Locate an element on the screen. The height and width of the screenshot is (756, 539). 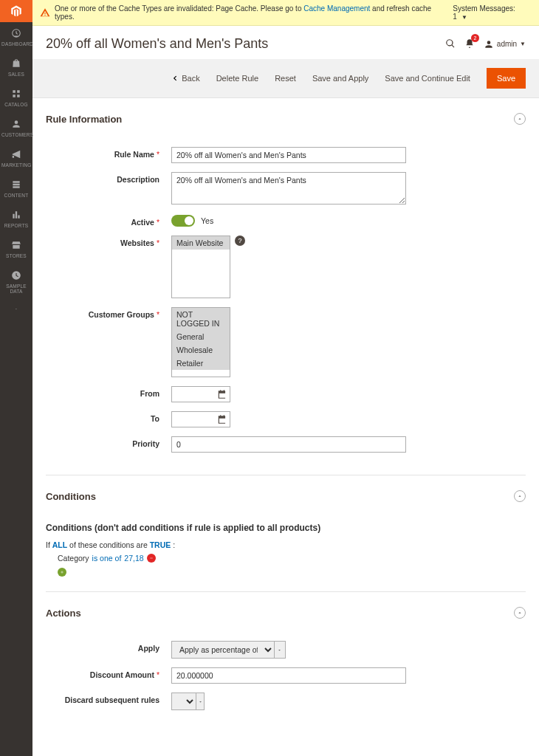
system-messages-toggle: System Messages: 1▼ is located at coordinates (492, 13).